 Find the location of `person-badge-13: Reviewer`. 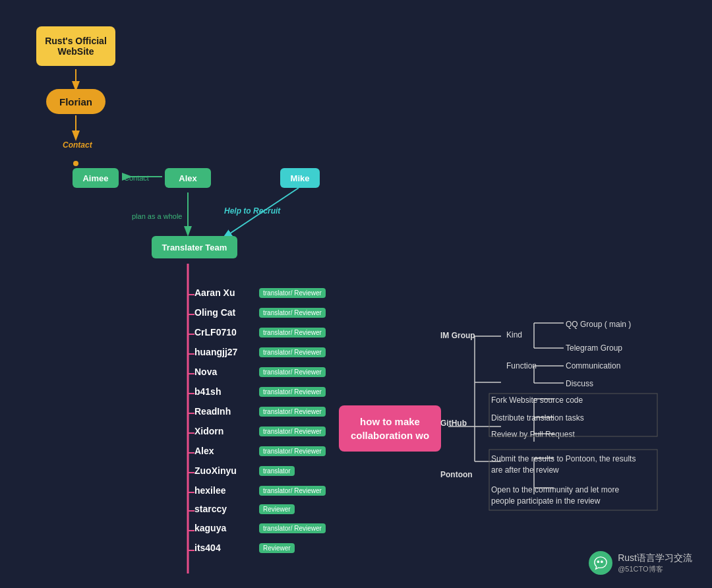

person-badge-13: Reviewer is located at coordinates (277, 548).